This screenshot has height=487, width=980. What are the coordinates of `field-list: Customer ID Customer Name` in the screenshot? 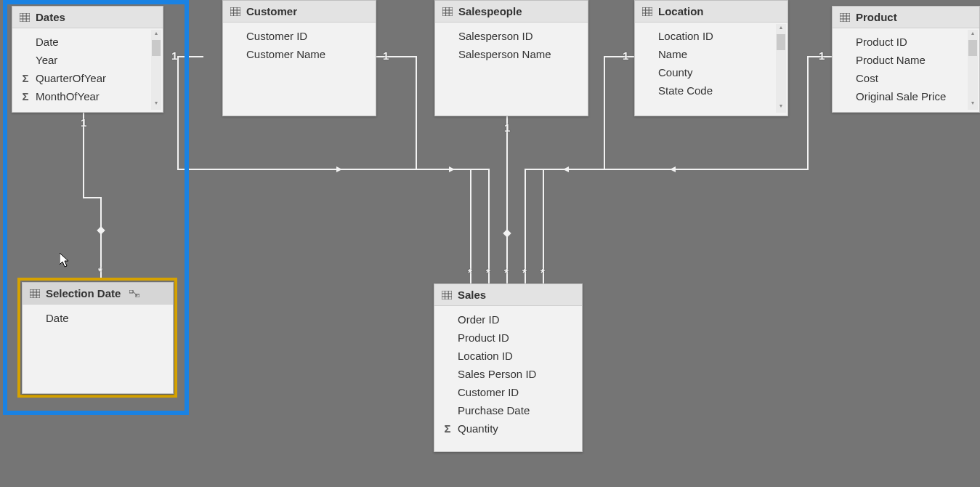 It's located at (299, 45).